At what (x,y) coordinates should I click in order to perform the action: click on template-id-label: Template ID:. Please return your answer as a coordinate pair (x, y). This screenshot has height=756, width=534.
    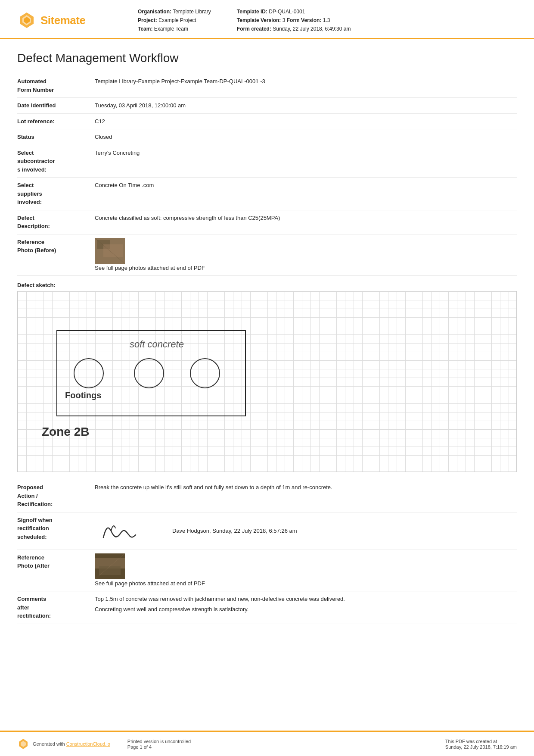
    Looking at the image, I should click on (252, 12).